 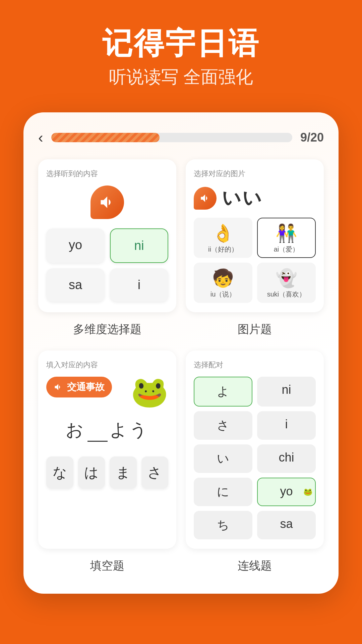 What do you see at coordinates (75, 246) in the screenshot?
I see `choice-yo: yo` at bounding box center [75, 246].